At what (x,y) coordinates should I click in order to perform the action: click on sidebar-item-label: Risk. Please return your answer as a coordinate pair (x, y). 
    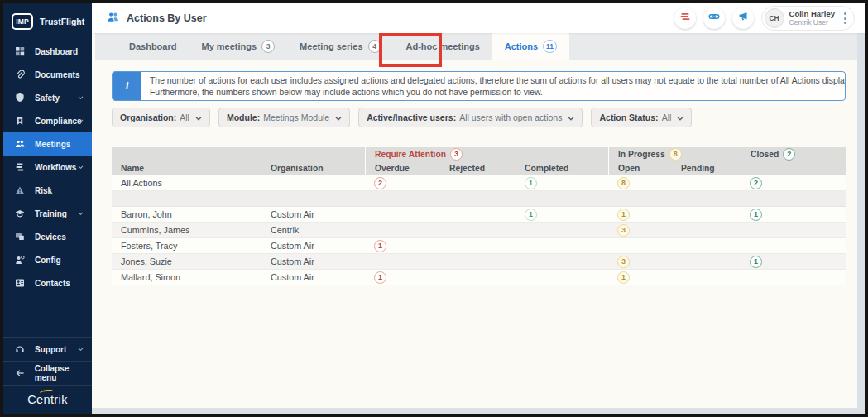
    Looking at the image, I should click on (43, 190).